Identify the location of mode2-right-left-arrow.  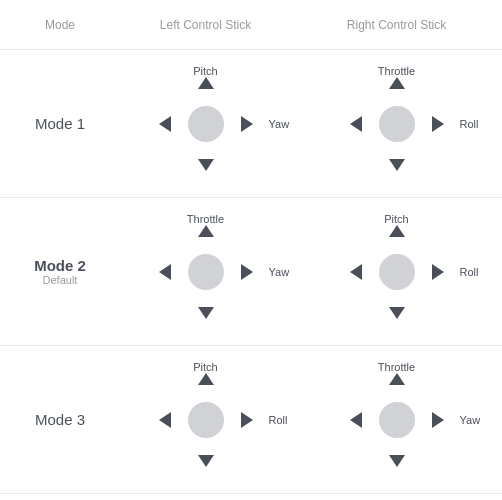
(356, 272).